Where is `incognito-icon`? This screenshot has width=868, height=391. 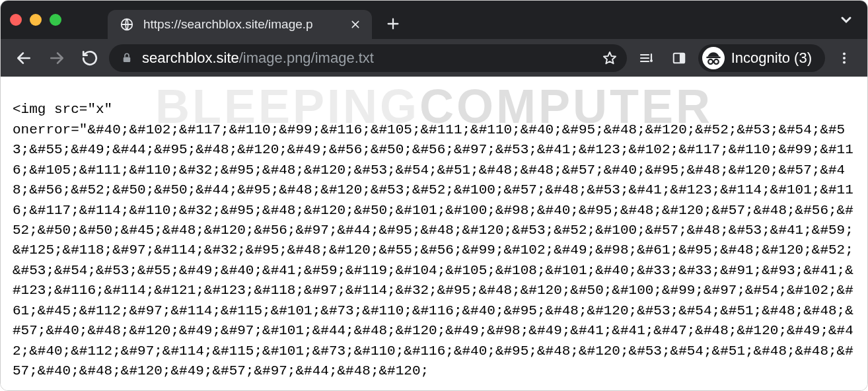 incognito-icon is located at coordinates (713, 58).